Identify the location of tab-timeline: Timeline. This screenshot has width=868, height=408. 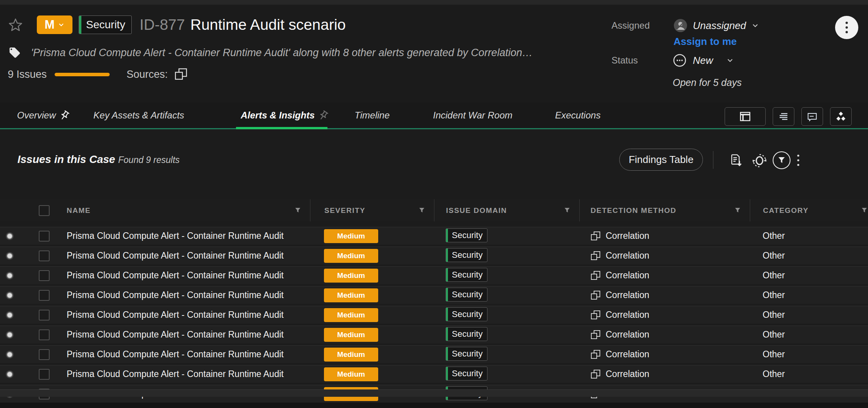
(372, 115).